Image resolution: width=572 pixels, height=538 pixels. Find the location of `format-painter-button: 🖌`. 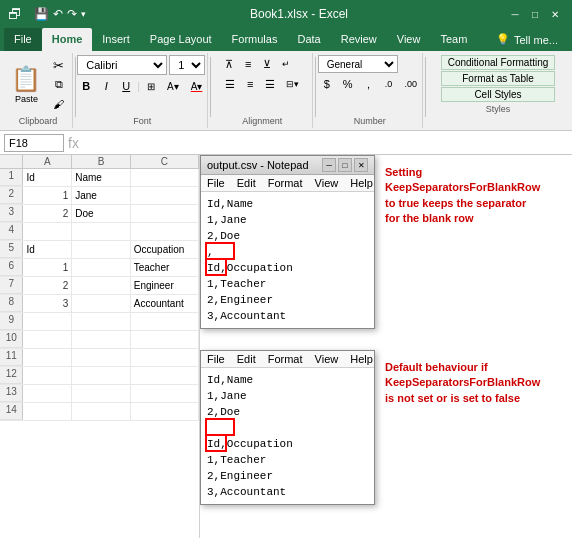

format-painter-button: 🖌 is located at coordinates (58, 104).